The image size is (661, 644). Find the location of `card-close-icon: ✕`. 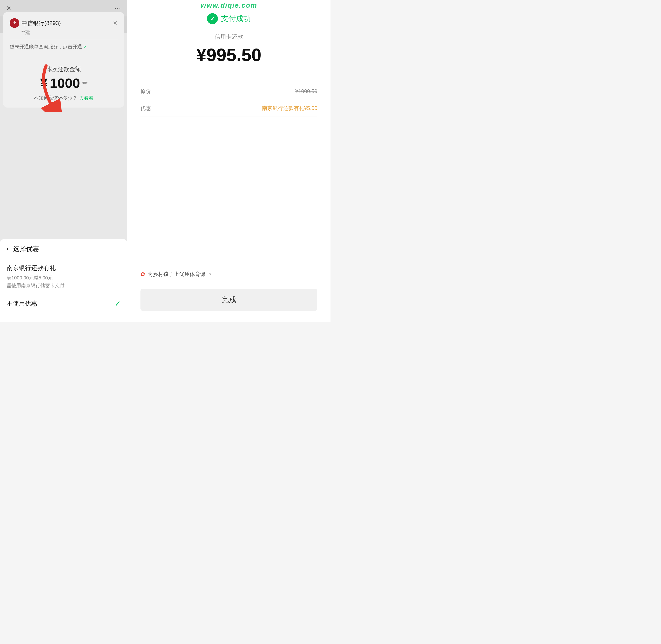

card-close-icon: ✕ is located at coordinates (115, 23).